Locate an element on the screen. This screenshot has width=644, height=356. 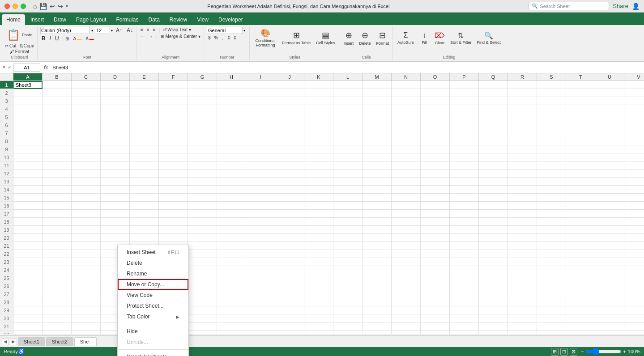
cell-V4 is located at coordinates (634, 109).